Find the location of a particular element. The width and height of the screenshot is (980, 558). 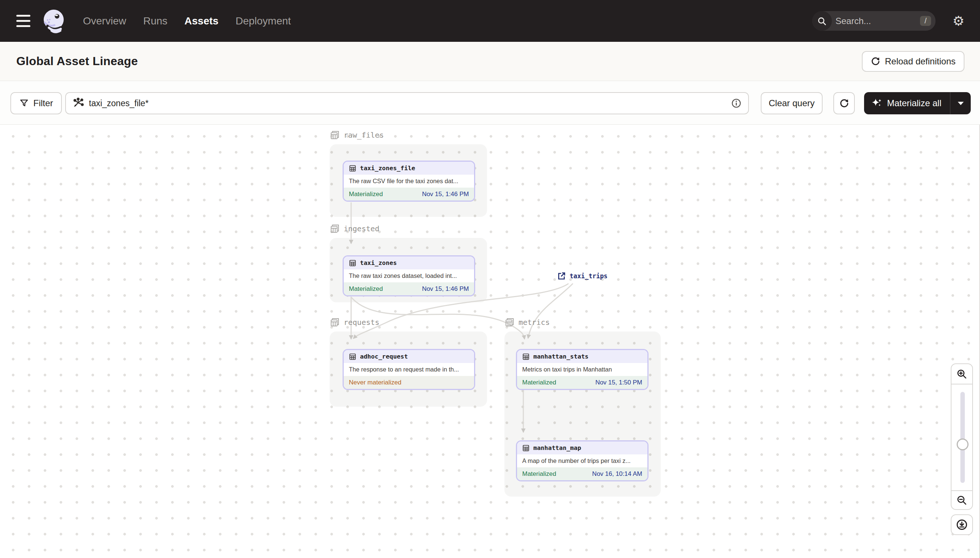

zoom-slider-track is located at coordinates (963, 437).